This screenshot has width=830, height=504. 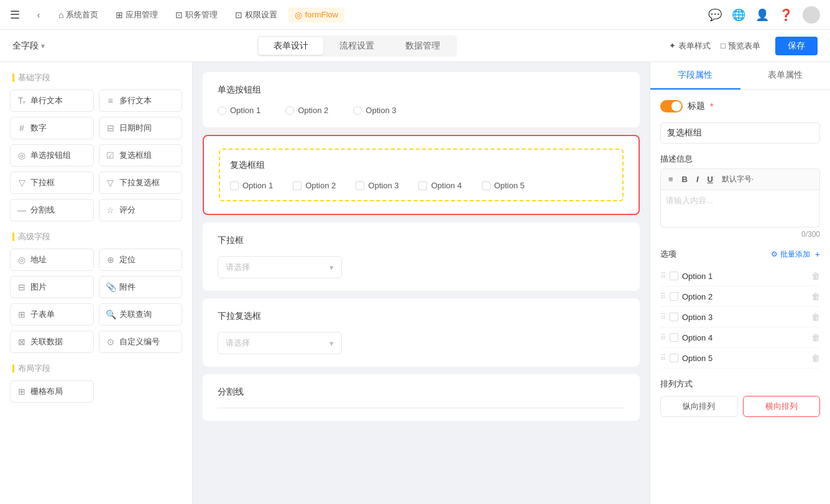 What do you see at coordinates (78, 15) in the screenshot?
I see `nav-tab-home: ⌂ 系统首页` at bounding box center [78, 15].